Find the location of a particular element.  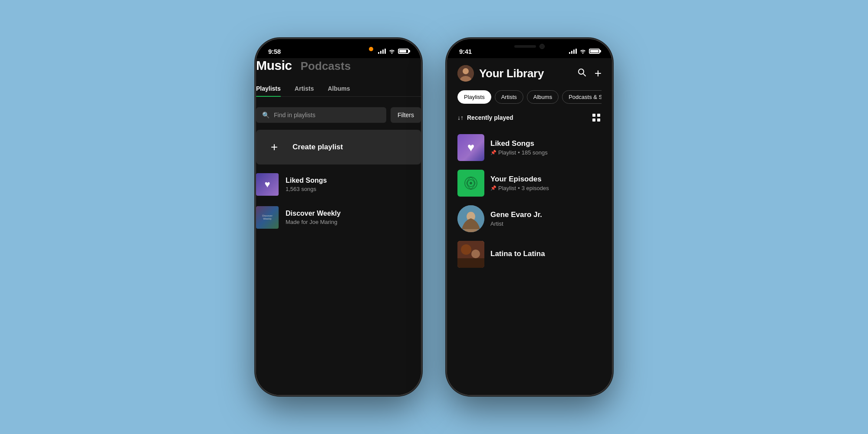

discover-weekly-meta: Made for Joe Maring is located at coordinates (353, 222).